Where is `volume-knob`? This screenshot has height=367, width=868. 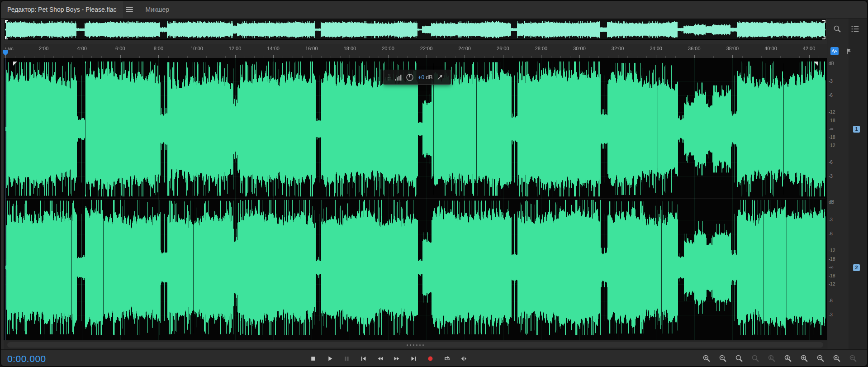
volume-knob is located at coordinates (410, 77).